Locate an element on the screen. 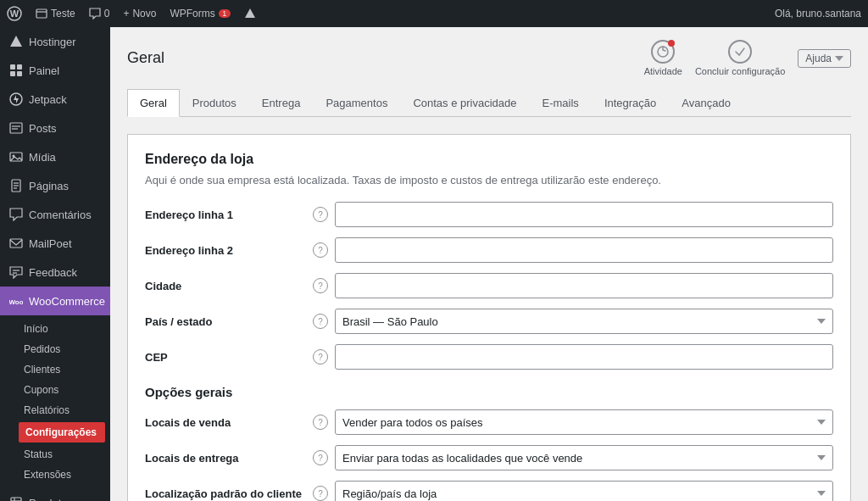 Image resolution: width=868 pixels, height=501 pixels. sidebar-sub-relatorios: Relatórios is located at coordinates (55, 410).